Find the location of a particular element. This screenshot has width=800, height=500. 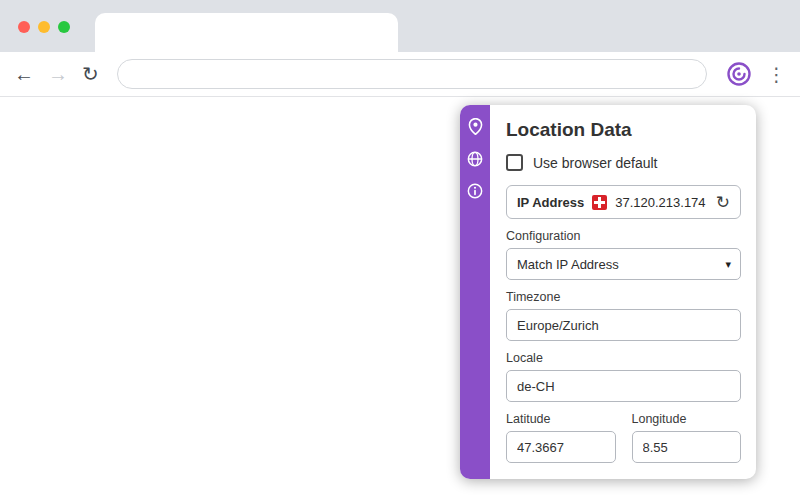

back-icon: ← is located at coordinates (24, 74).